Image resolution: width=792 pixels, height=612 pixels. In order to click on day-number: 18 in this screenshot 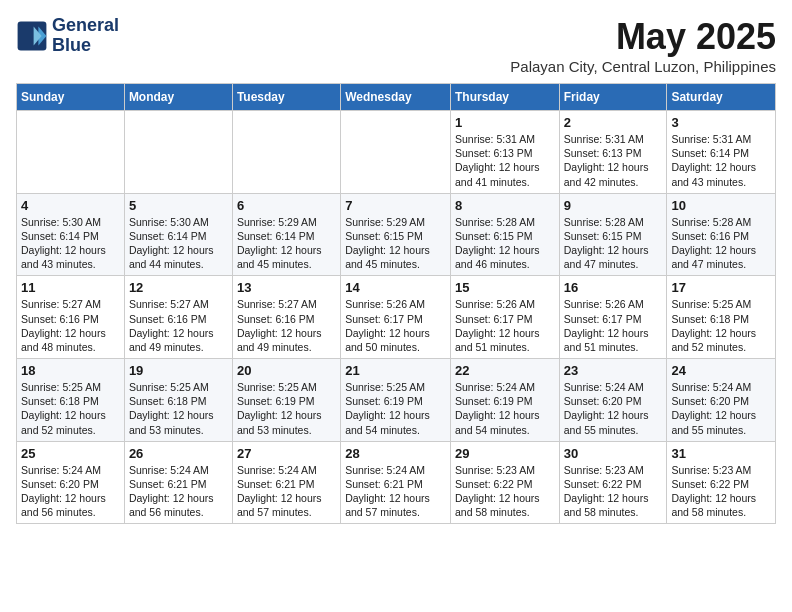, I will do `click(70, 370)`.